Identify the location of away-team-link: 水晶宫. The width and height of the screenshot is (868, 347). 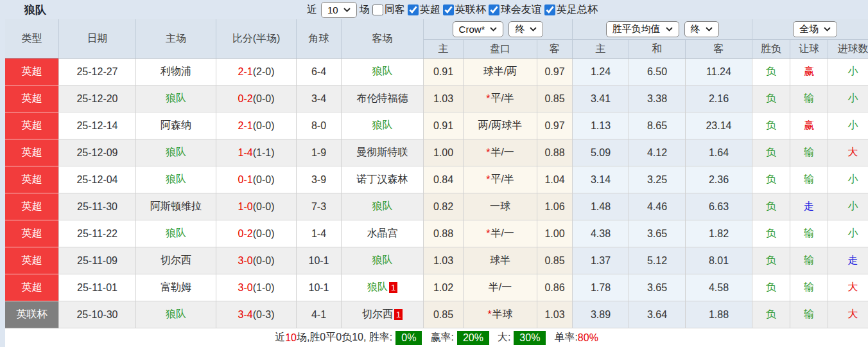
(383, 234).